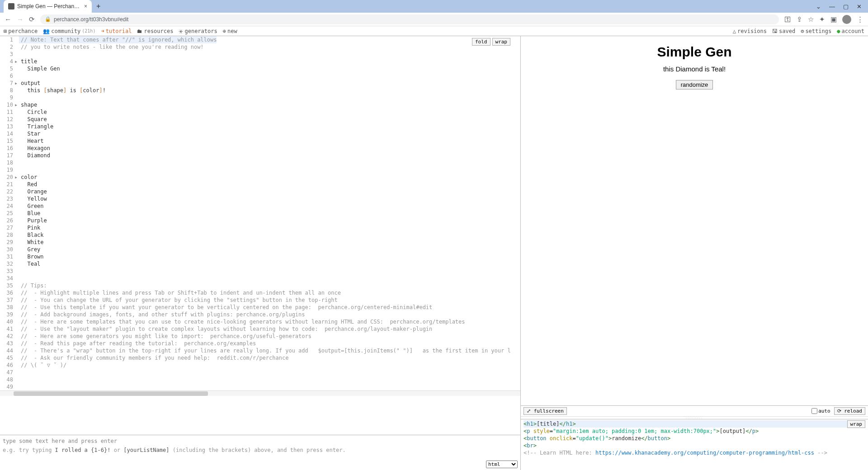  Describe the element at coordinates (260, 61) in the screenshot. I see `code-line: 4▸title` at that location.